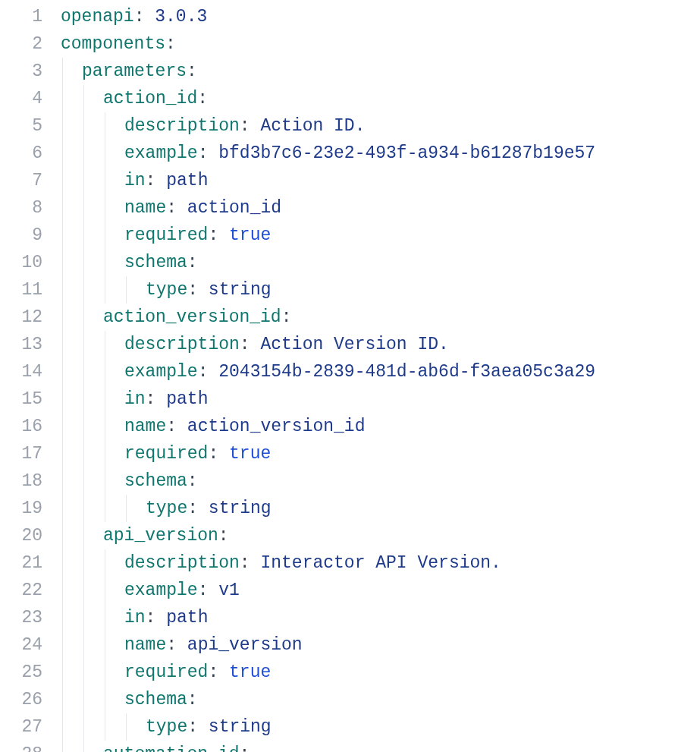  I want to click on code-line: components:, so click(381, 44).